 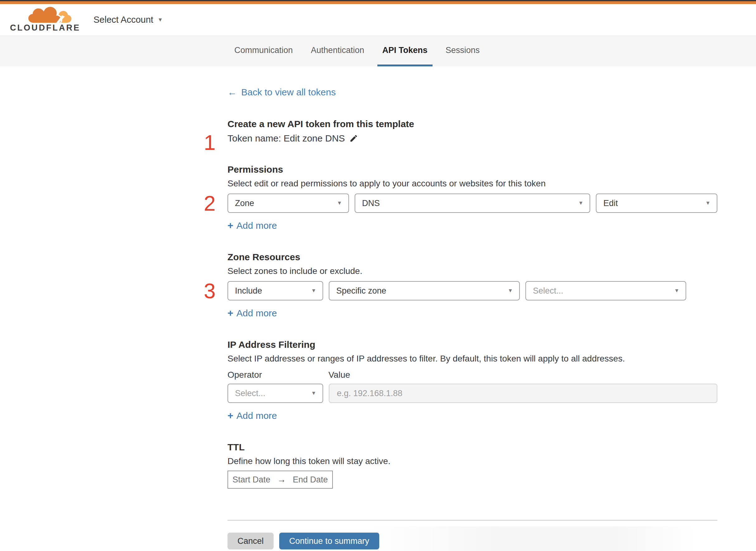 I want to click on app-header: CLOUDFLARE Select Account ▼, so click(x=378, y=20).